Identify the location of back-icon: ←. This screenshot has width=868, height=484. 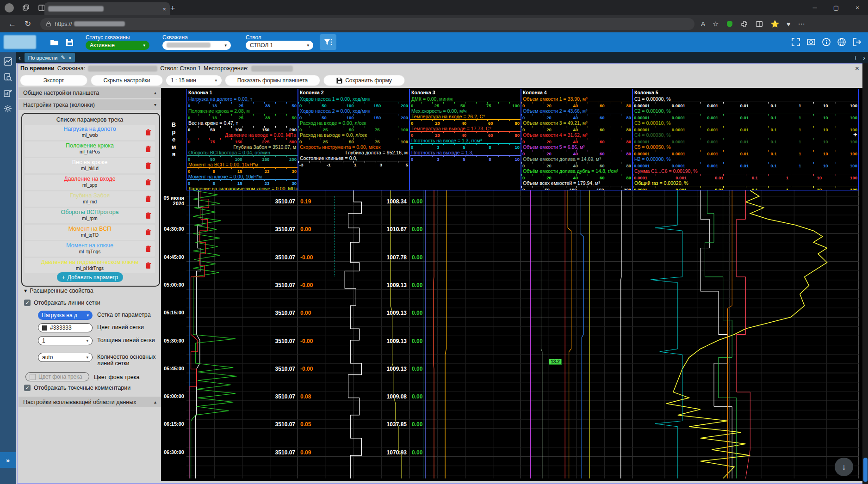
(12, 24).